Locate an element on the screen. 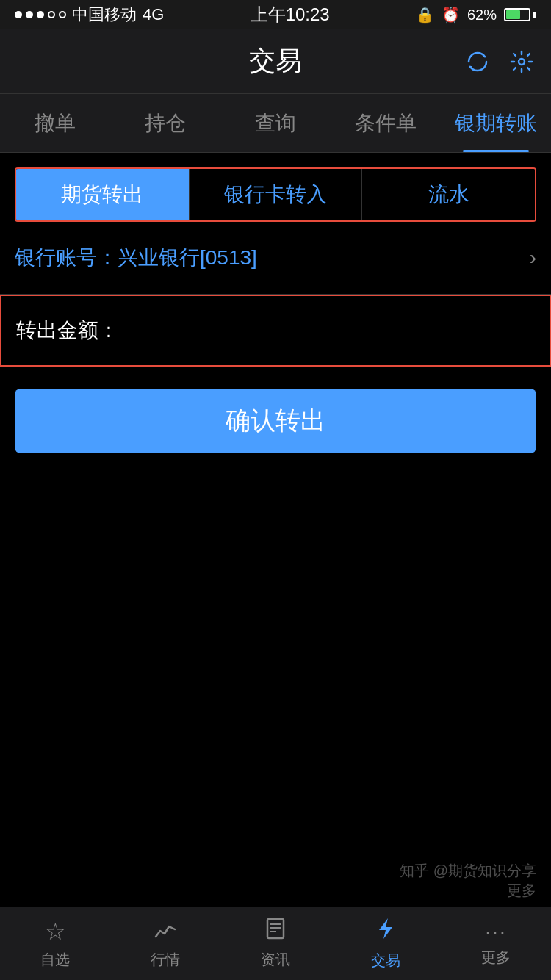 The width and height of the screenshot is (551, 980). subtab-flow: 流水 is located at coordinates (448, 195).